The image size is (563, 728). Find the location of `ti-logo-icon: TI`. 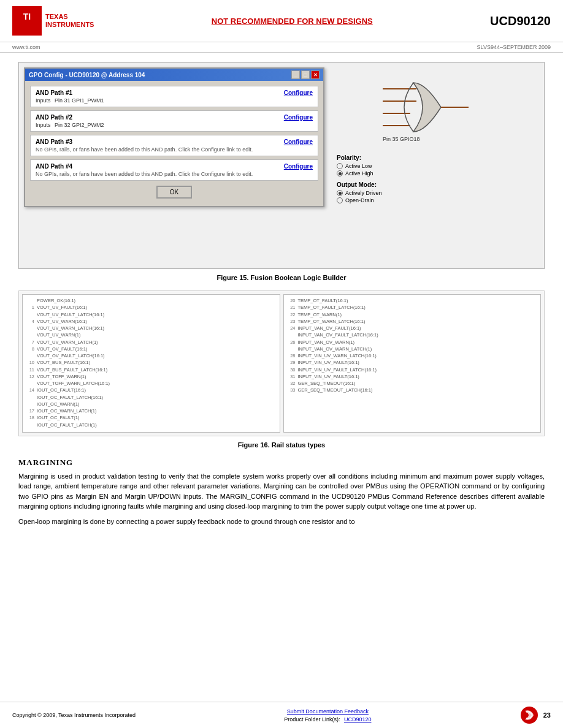

ti-logo-icon: TI is located at coordinates (27, 21).